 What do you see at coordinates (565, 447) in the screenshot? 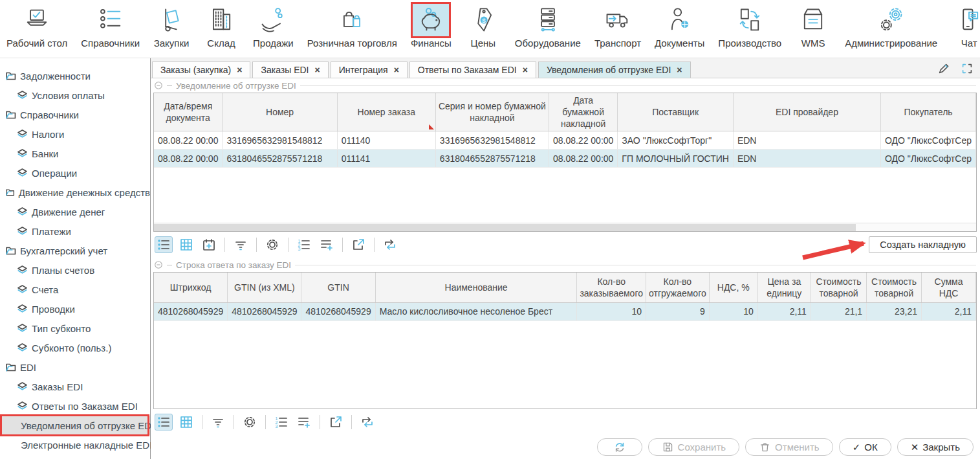
I see `footer-actions: Сохранить Отменить ✓ОК ✕Закрыть` at bounding box center [565, 447].